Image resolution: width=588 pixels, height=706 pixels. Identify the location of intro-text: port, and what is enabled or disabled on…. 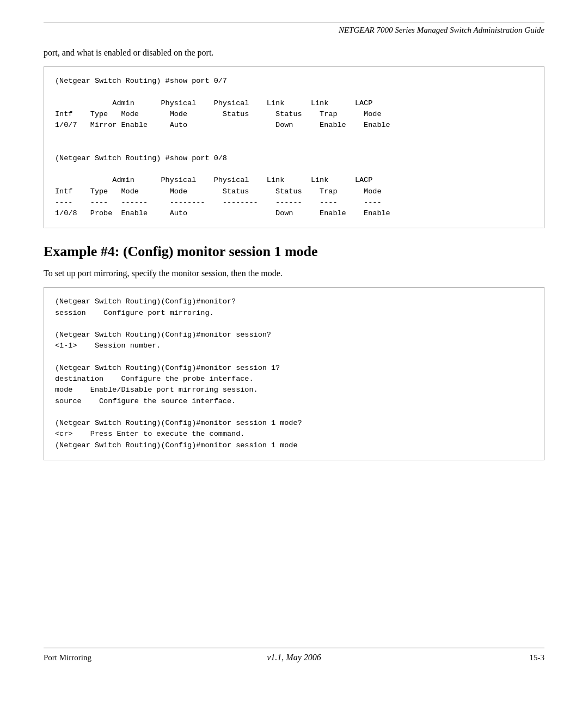
(294, 53).